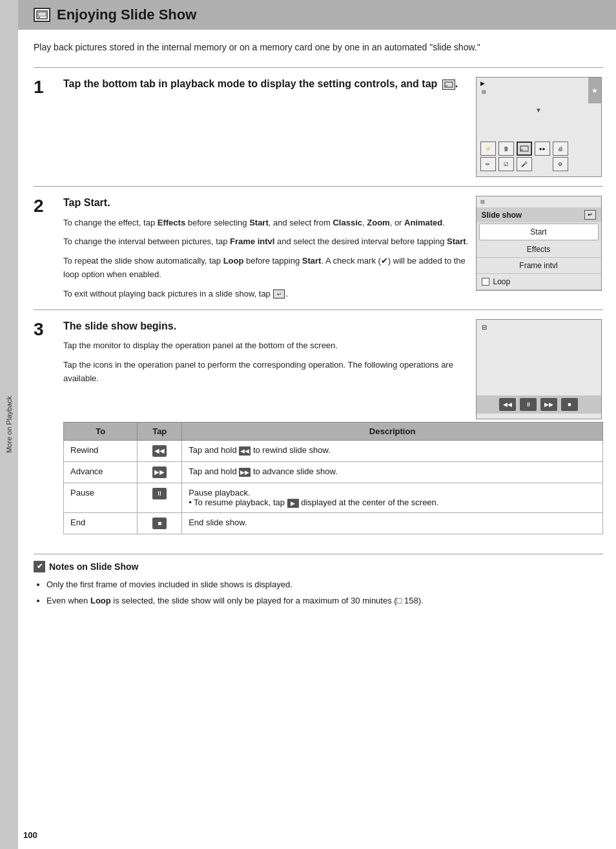 The width and height of the screenshot is (616, 849). Describe the element at coordinates (101, 451) in the screenshot. I see `row-to-rewind: Rewind` at that location.